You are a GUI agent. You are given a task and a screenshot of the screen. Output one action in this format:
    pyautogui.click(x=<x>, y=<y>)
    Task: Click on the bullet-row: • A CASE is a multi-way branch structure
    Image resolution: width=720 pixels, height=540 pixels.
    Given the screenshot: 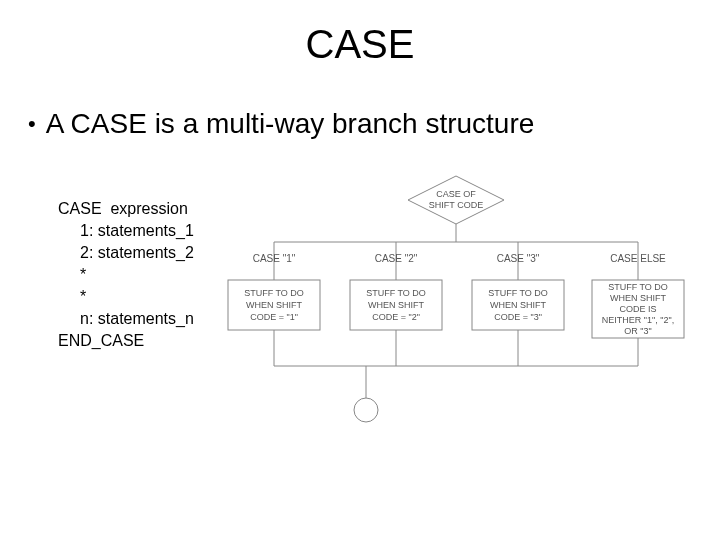 What is the action you would take?
    pyautogui.click(x=281, y=124)
    